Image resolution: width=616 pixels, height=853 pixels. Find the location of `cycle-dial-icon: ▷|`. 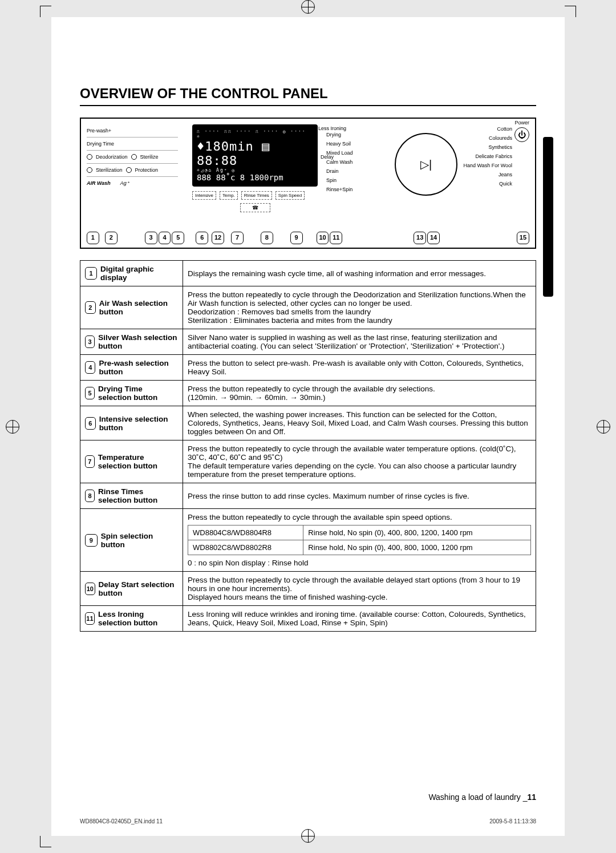

cycle-dial-icon: ▷| is located at coordinates (426, 164).